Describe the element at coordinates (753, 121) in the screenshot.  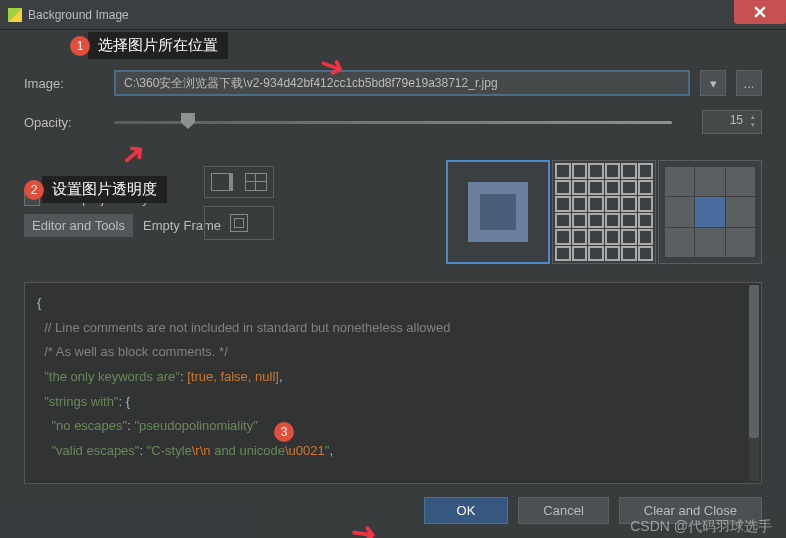
I see `opacity-spinner: ▴▾` at that location.